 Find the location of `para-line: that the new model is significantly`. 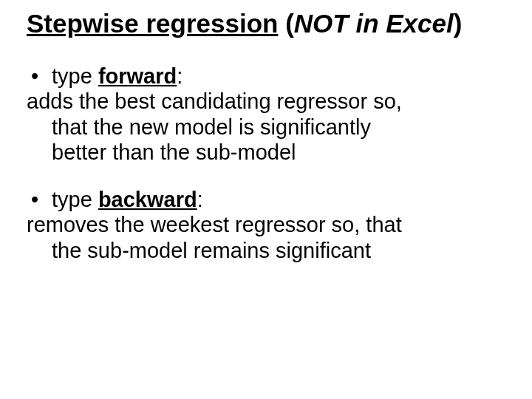

para-line: that the new model is significantly is located at coordinates (269, 127).